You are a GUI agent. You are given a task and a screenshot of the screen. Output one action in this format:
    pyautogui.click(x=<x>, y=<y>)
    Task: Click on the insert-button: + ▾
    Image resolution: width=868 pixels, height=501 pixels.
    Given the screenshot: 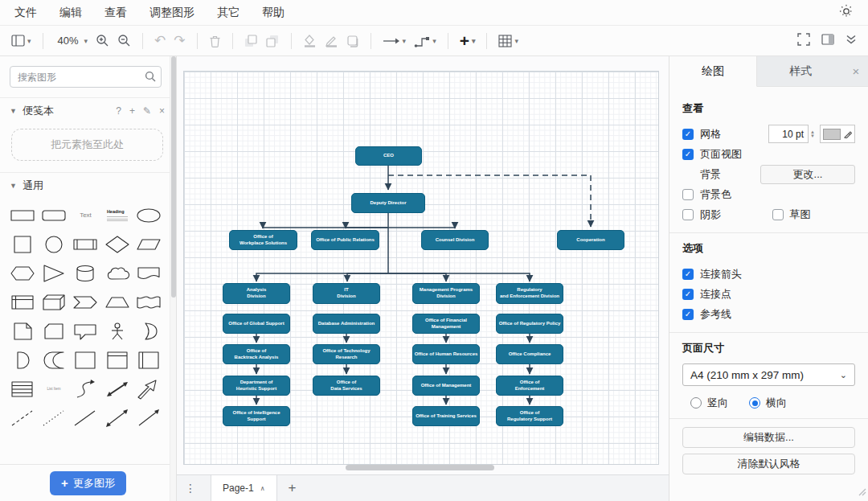 What is the action you would take?
    pyautogui.click(x=468, y=41)
    